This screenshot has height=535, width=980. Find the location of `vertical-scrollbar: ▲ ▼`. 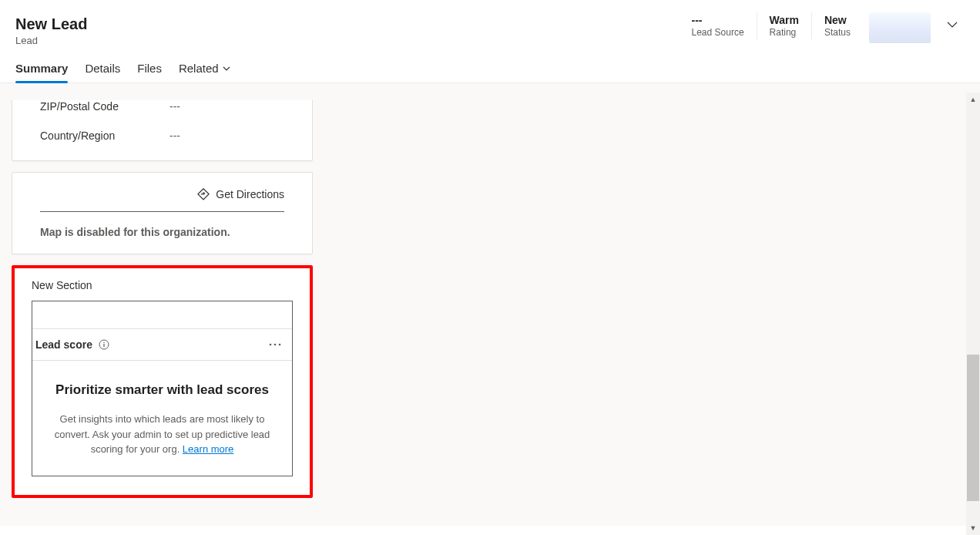

vertical-scrollbar: ▲ ▼ is located at coordinates (973, 314).